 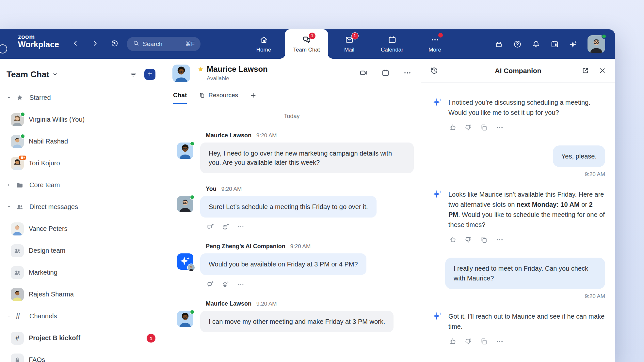 What do you see at coordinates (527, 240) in the screenshot?
I see `ai-feedback-actions` at bounding box center [527, 240].